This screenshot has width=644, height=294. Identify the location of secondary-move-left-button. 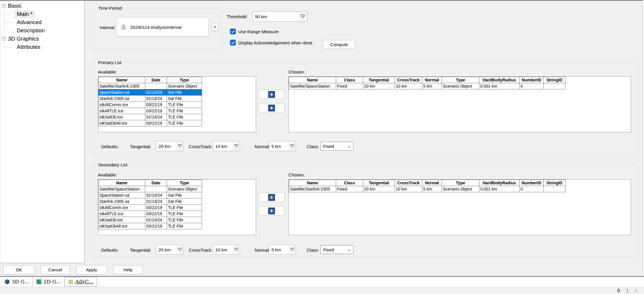
(272, 211).